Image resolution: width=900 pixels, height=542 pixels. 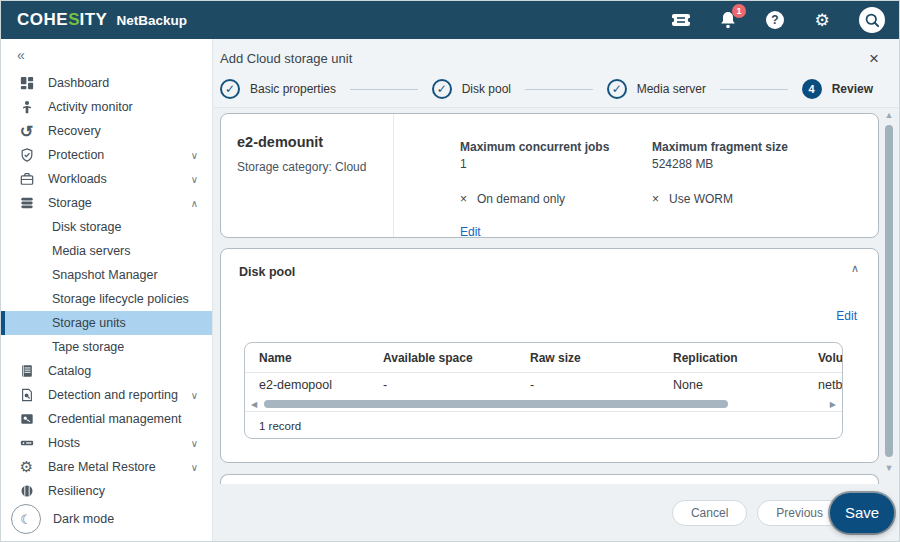 I want to click on step-basic-properties: ✓ Basic properties, so click(x=278, y=89).